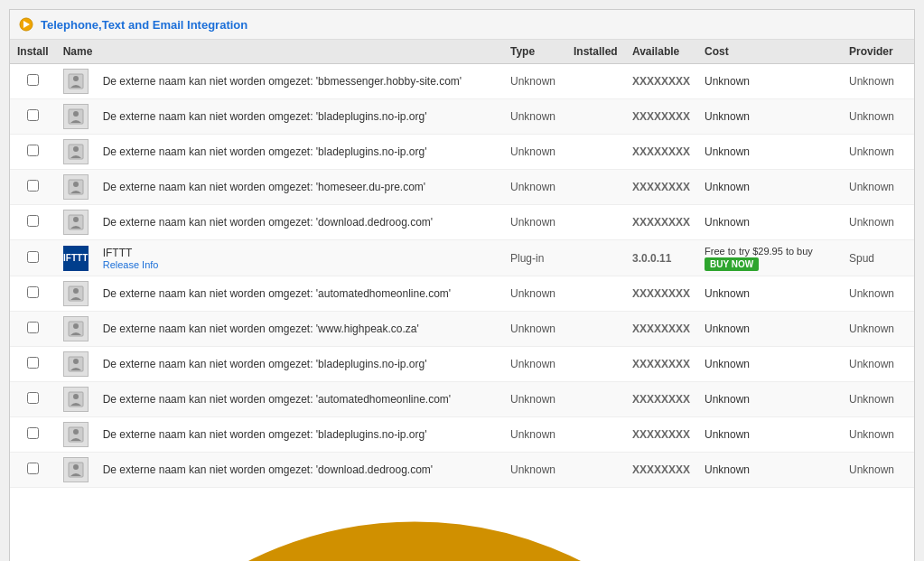 This screenshot has width=924, height=561. Describe the element at coordinates (878, 52) in the screenshot. I see `col-provider: Provider` at that location.